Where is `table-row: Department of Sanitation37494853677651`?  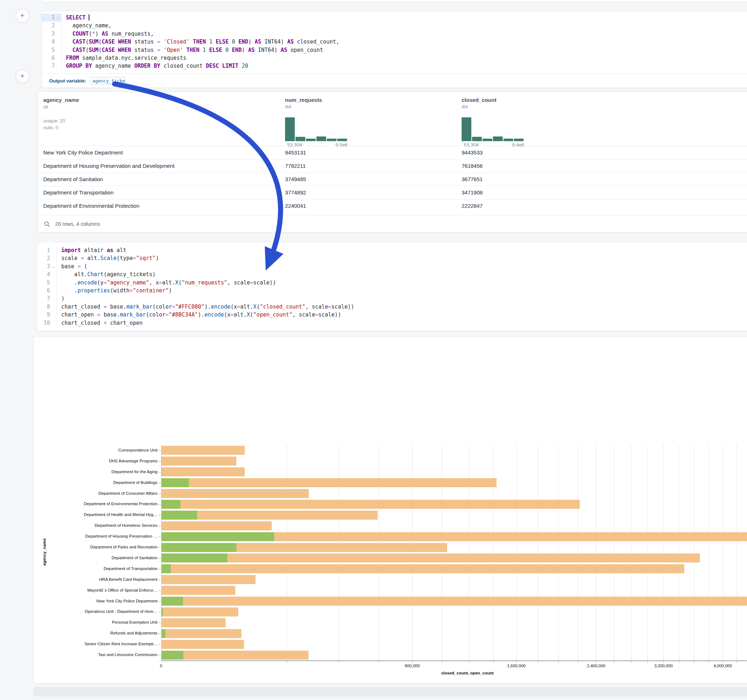 table-row: Department of Sanitation37494853677651 is located at coordinates (393, 180).